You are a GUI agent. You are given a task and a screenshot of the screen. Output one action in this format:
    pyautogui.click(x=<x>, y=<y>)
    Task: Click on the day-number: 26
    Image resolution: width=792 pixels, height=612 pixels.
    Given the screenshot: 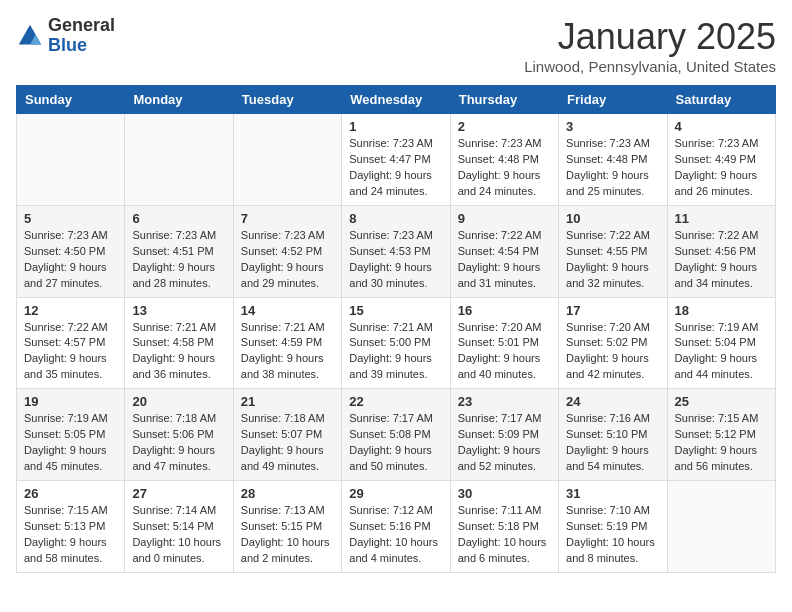 What is the action you would take?
    pyautogui.click(x=70, y=494)
    